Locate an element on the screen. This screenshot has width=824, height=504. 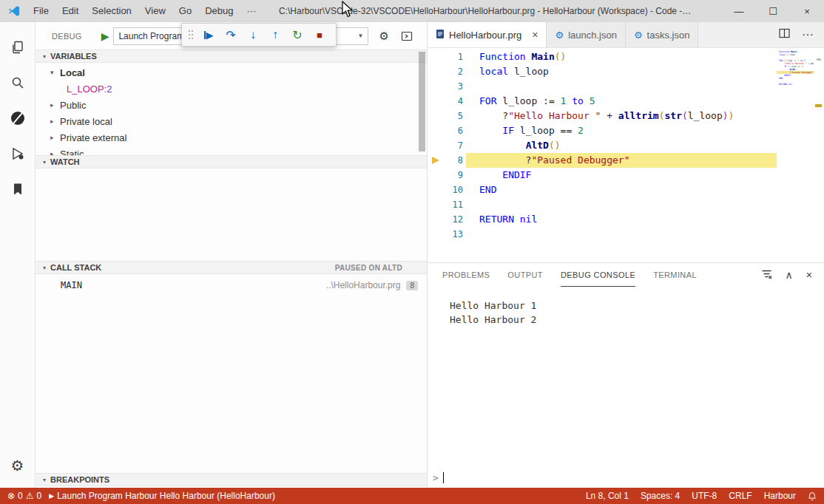
continue-button: ▶ is located at coordinates (209, 35).